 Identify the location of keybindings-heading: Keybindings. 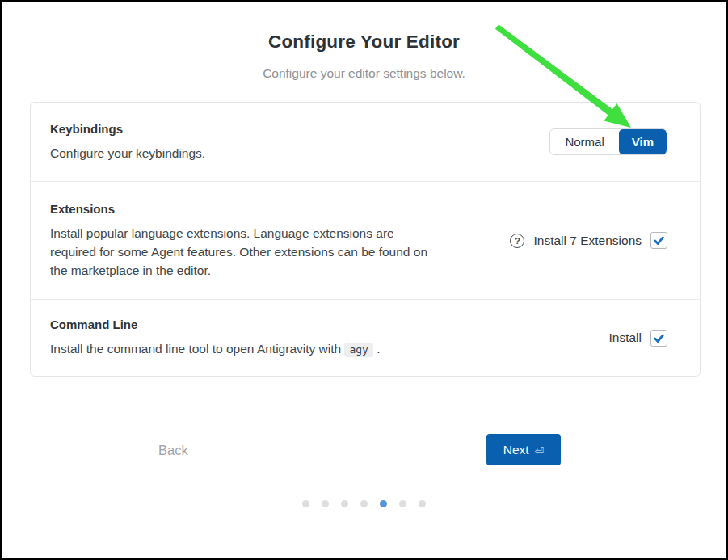
(128, 129).